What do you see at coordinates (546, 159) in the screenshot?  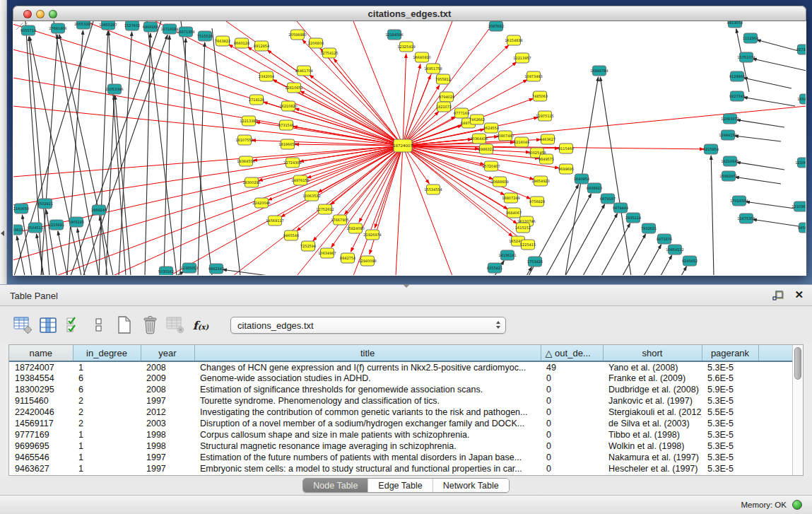 I see `graph-node: 9849575` at bounding box center [546, 159].